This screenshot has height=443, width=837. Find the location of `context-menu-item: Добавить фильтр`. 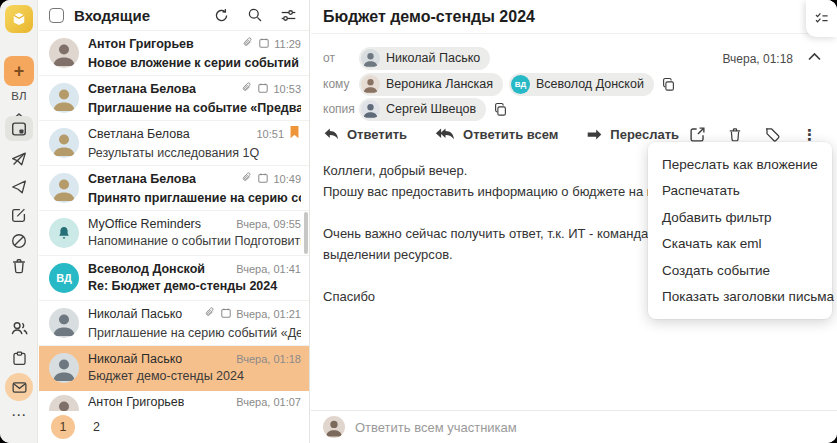

context-menu-item: Добавить фильтр is located at coordinates (740, 218).